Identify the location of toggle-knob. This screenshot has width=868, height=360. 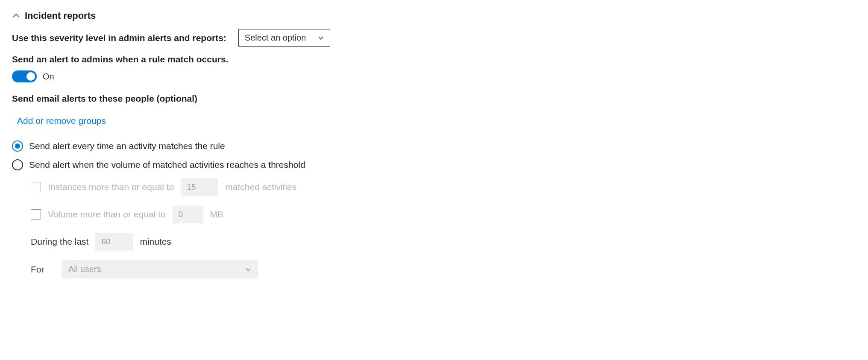
(31, 76).